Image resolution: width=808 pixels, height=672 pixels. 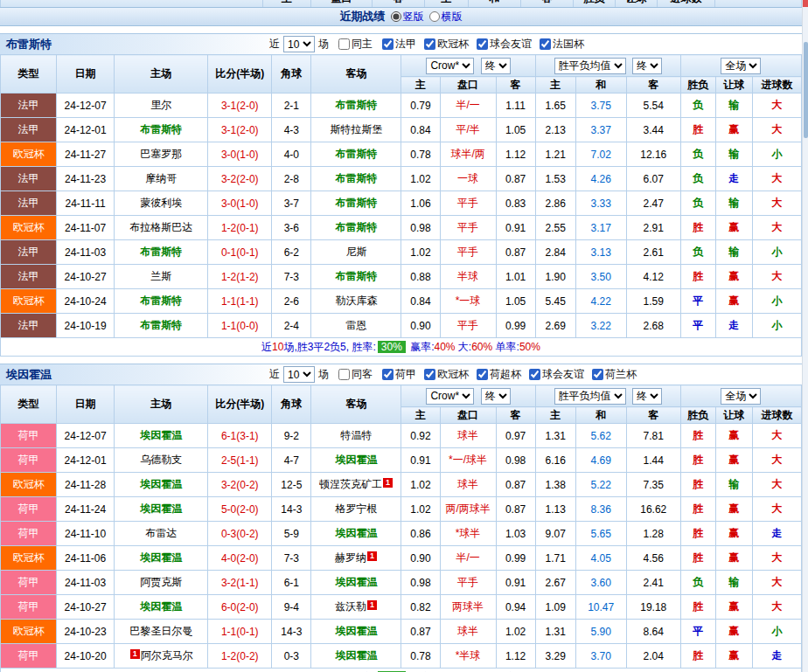 What do you see at coordinates (240, 485) in the screenshot?
I see `score-link: 3-2(0-2)` at bounding box center [240, 485].